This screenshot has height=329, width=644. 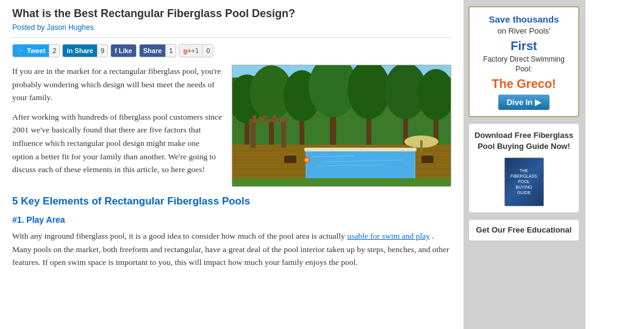 I want to click on twitter-bird-icon: 🐦, so click(x=21, y=51).